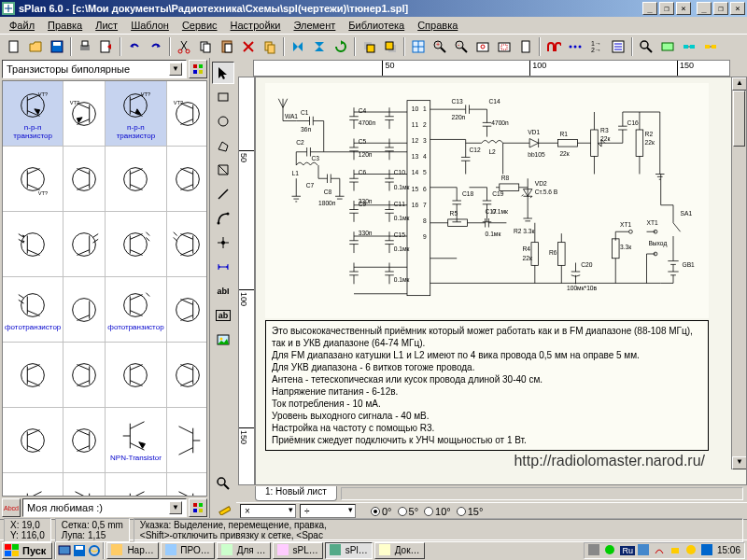  I want to click on component-cell: NPN-Transistor, so click(136, 441).